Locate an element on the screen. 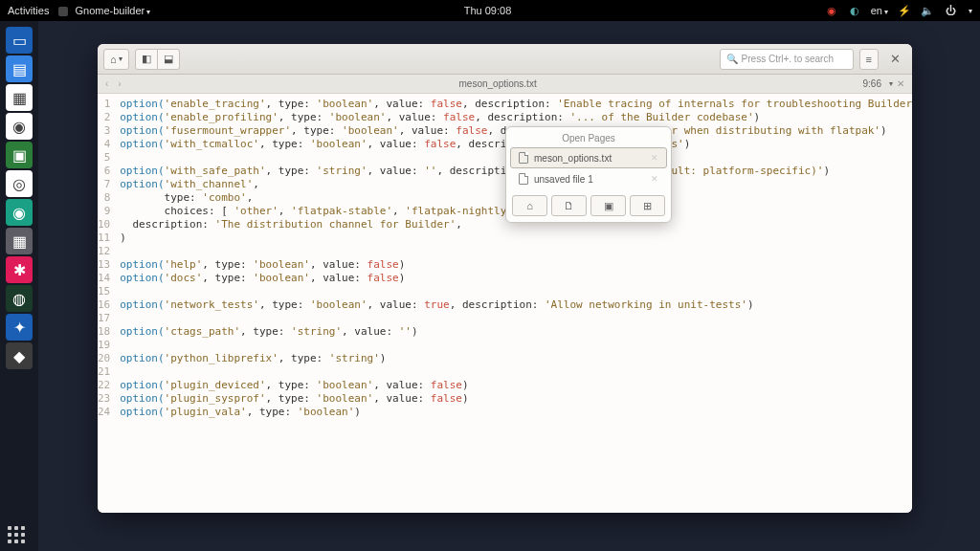 Image resolution: width=980 pixels, height=551 pixels. search-icon: 🔍 is located at coordinates (732, 59).